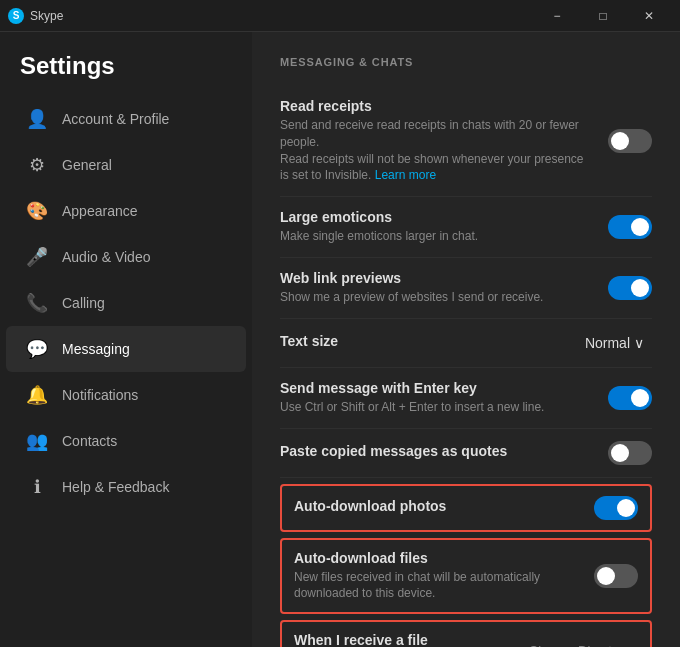 The height and width of the screenshot is (647, 680). What do you see at coordinates (96, 349) in the screenshot?
I see `sidebar-item-label-messaging: Messaging` at bounding box center [96, 349].